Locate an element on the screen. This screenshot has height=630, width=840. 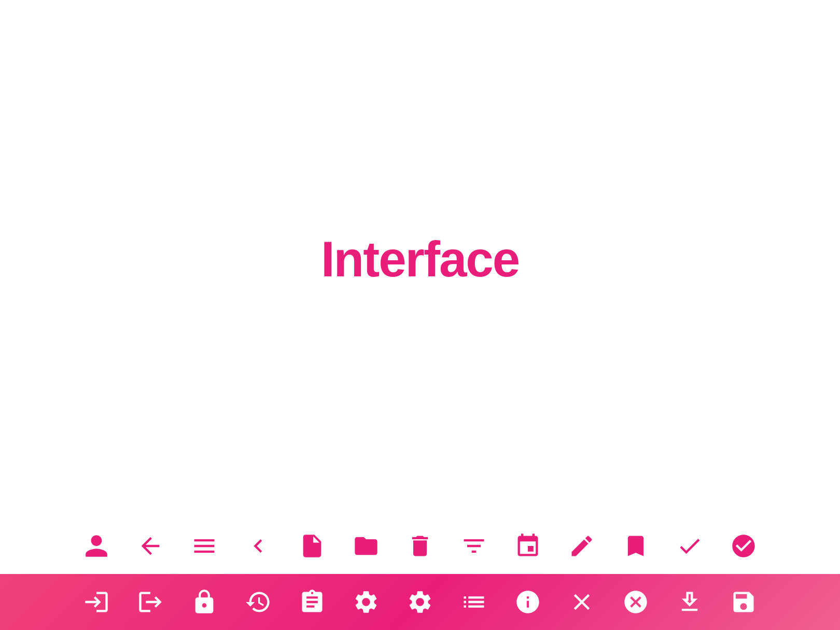
user-icon is located at coordinates (96, 546).